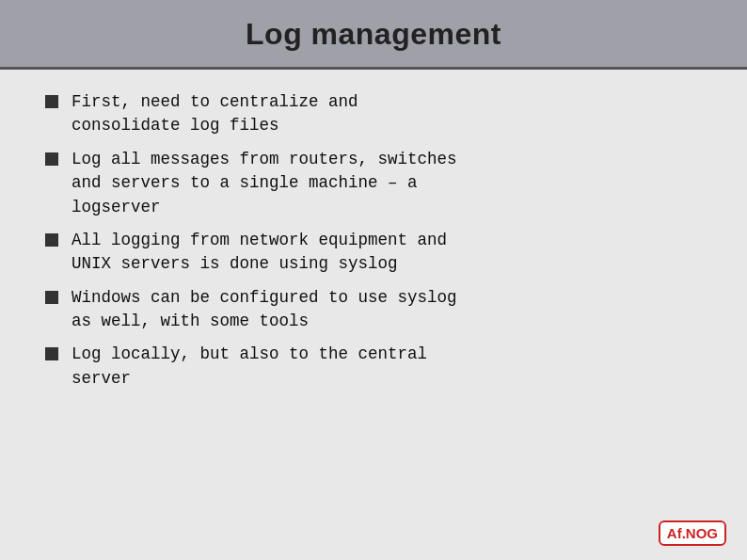 This screenshot has width=747, height=560. What do you see at coordinates (387, 184) in the screenshot?
I see `bullet-text-2: Log all messages from routers, switchesa…` at bounding box center [387, 184].